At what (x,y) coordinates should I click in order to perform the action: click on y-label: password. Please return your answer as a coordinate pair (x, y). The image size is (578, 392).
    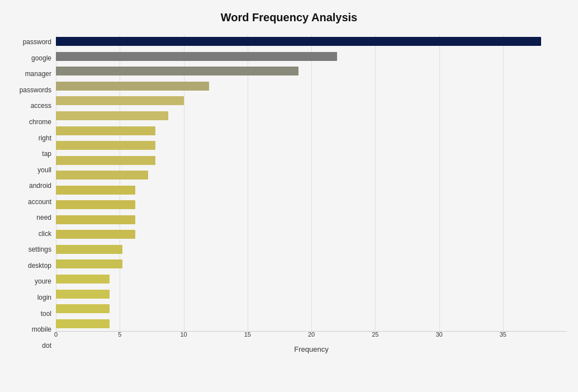
    Looking at the image, I should click on (37, 42).